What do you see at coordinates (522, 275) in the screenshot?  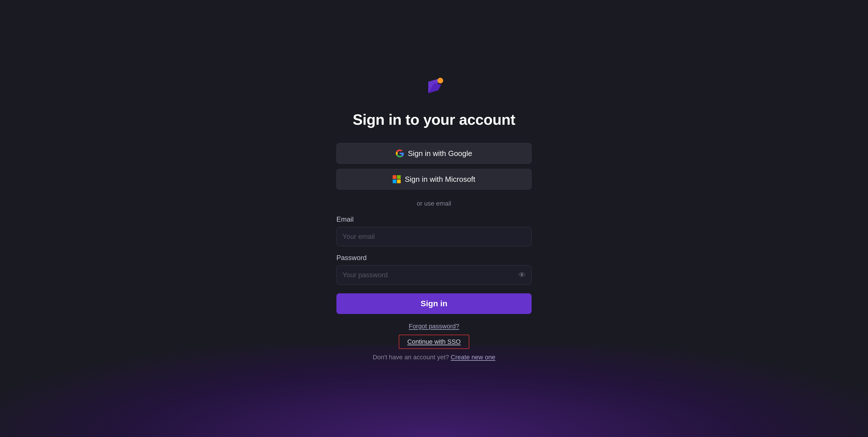 I see `toggle-password-icon: 👁` at bounding box center [522, 275].